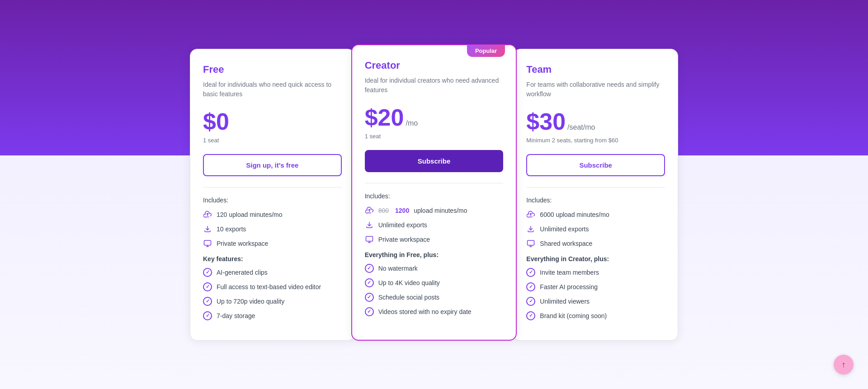  Describe the element at coordinates (434, 66) in the screenshot. I see `plan-name-creator: Creator` at that location.